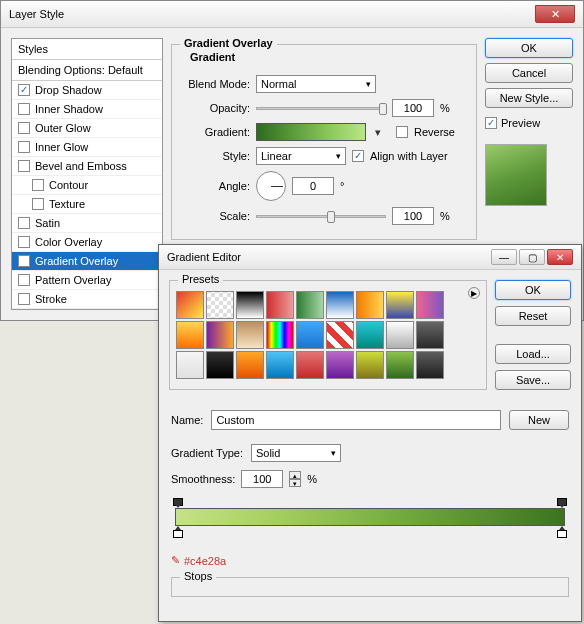 This screenshot has width=584, height=624. What do you see at coordinates (87, 242) in the screenshot?
I see `style-item-color-overlay: Color Overlay` at bounding box center [87, 242].